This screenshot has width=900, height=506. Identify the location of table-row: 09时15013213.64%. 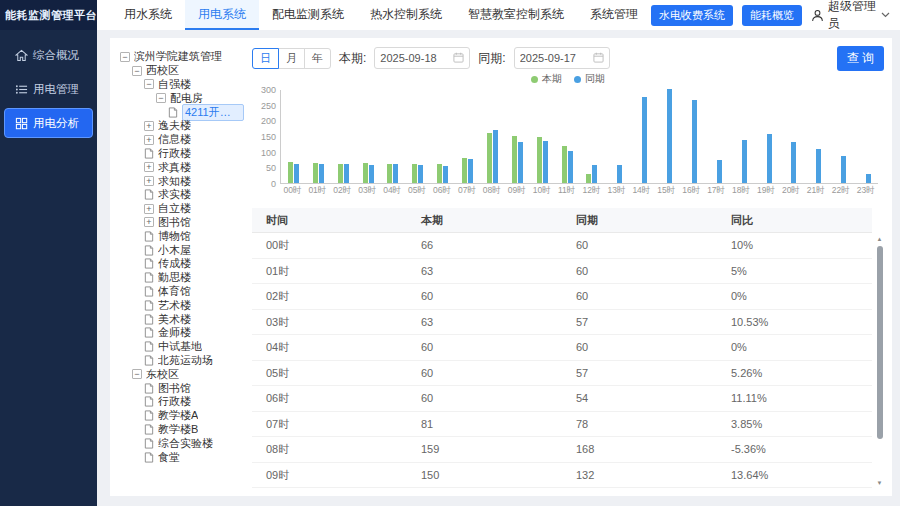
(562, 476).